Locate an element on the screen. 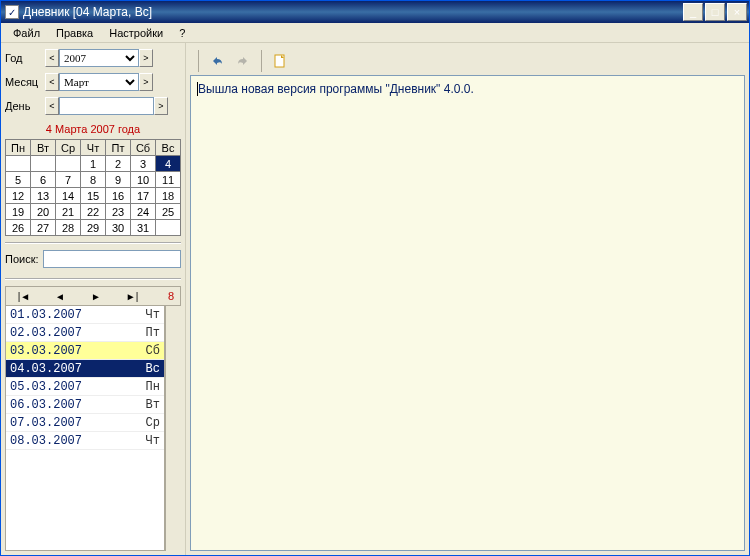  calendar-day: 11 is located at coordinates (168, 180).